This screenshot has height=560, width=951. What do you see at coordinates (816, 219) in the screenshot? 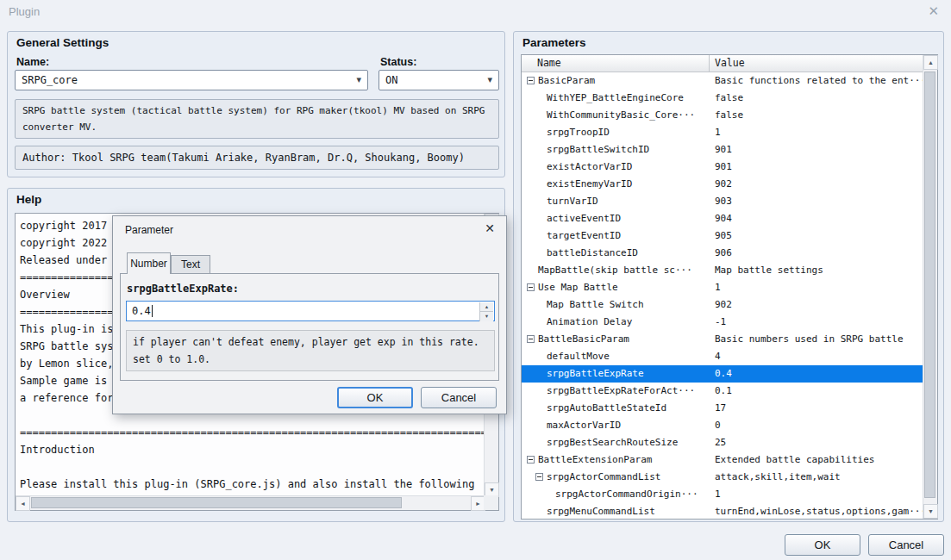
I see `param-value-cell: 904` at bounding box center [816, 219].